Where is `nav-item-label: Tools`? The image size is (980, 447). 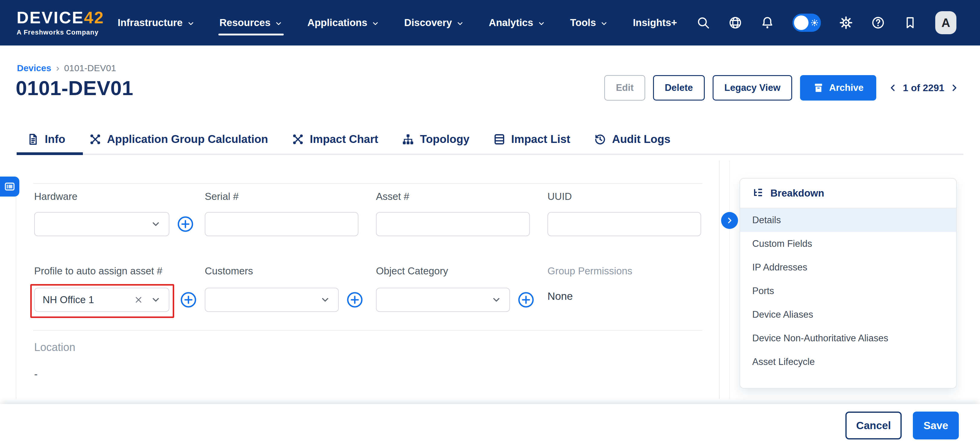 nav-item-label: Tools is located at coordinates (583, 23).